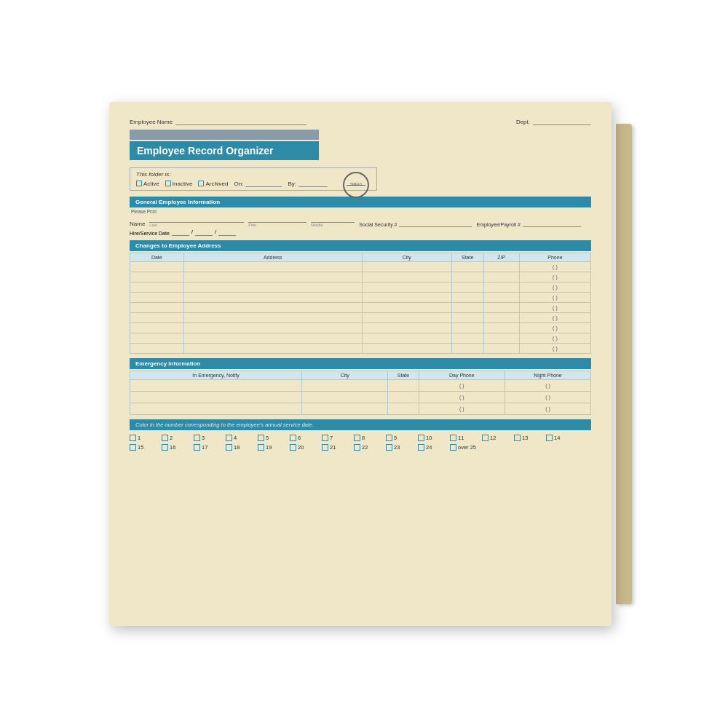 This screenshot has width=728, height=728. Describe the element at coordinates (181, 232) in the screenshot. I see `hire-month` at that location.